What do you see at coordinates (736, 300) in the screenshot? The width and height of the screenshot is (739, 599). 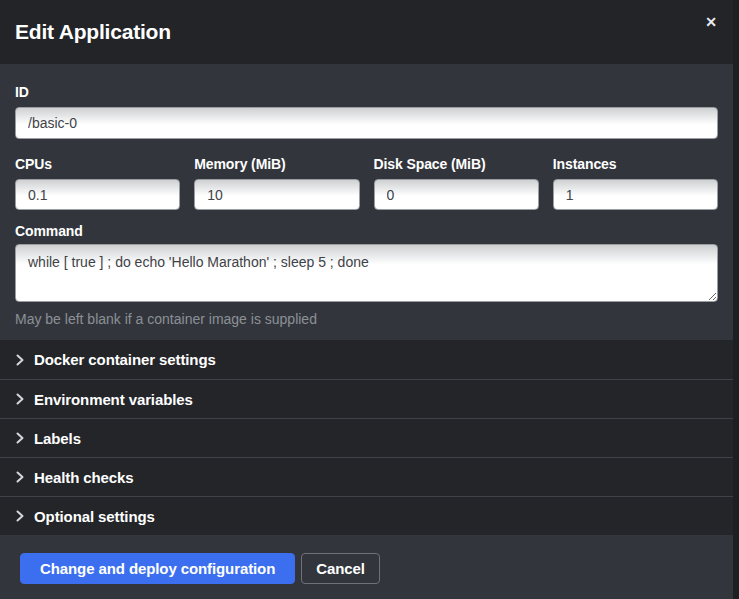 I see `page-background-edge` at bounding box center [736, 300].